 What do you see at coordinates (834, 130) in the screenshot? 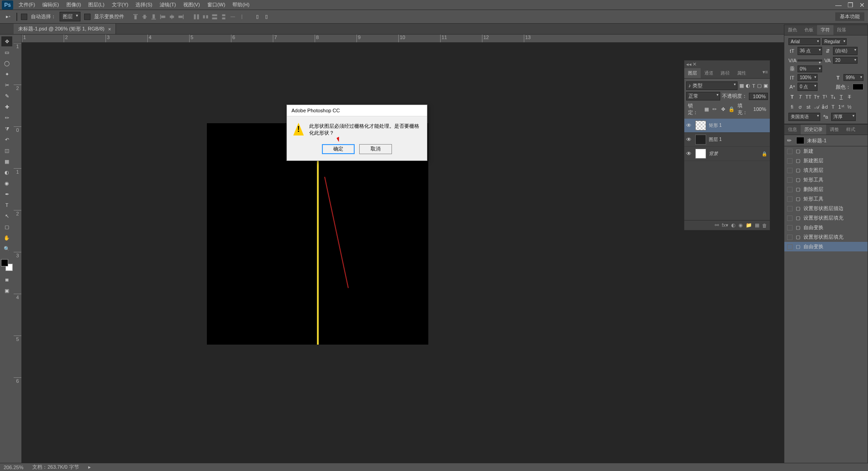
I see `tab-adjust: 调整` at bounding box center [834, 130].